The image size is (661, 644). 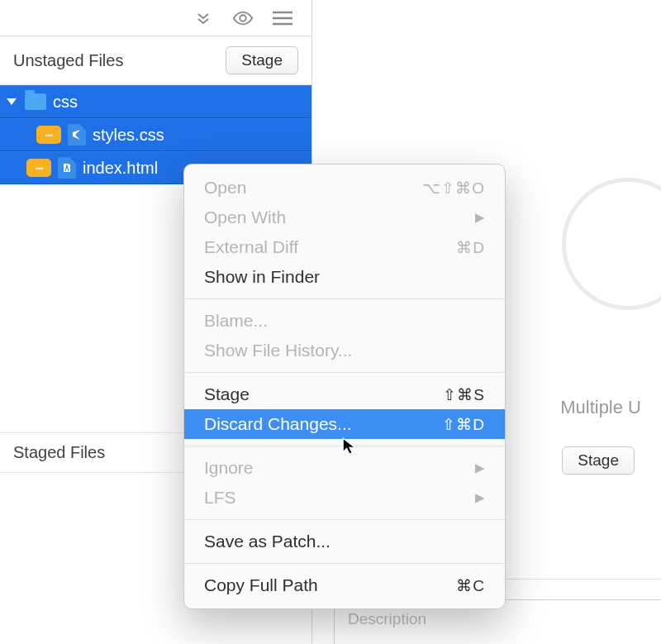 I want to click on menu-item-shortcut: ⌥⇧⌘O, so click(x=454, y=188).